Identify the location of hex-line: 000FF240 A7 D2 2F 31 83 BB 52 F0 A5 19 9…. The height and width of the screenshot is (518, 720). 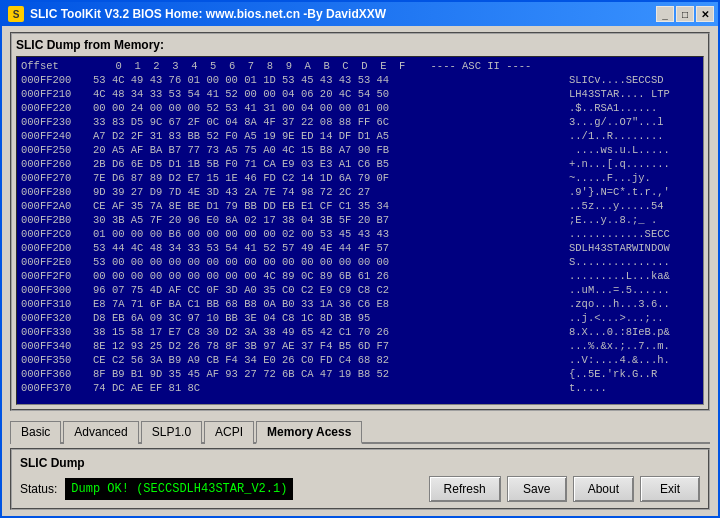
(360, 136).